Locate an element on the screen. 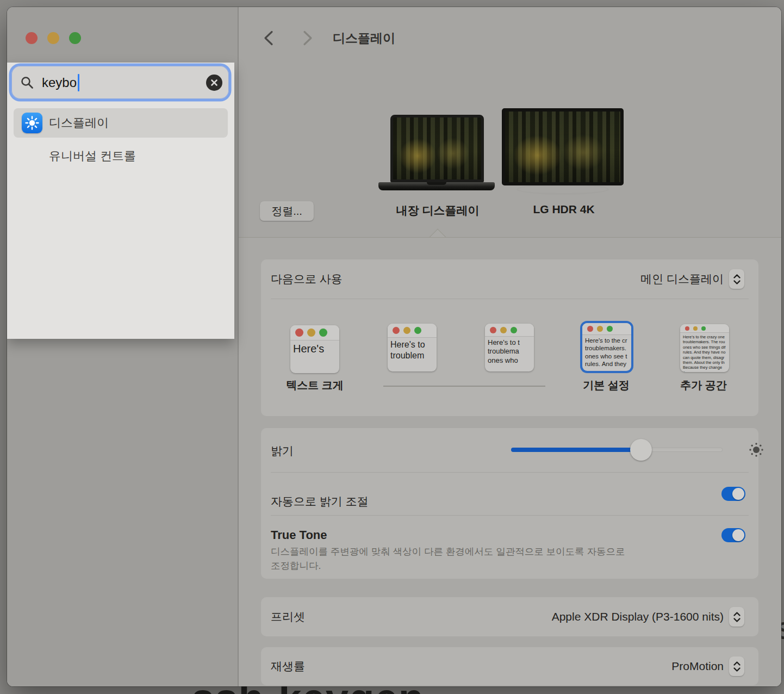  search-result-universal-control: 유니버설 컨트롤 is located at coordinates (121, 156).